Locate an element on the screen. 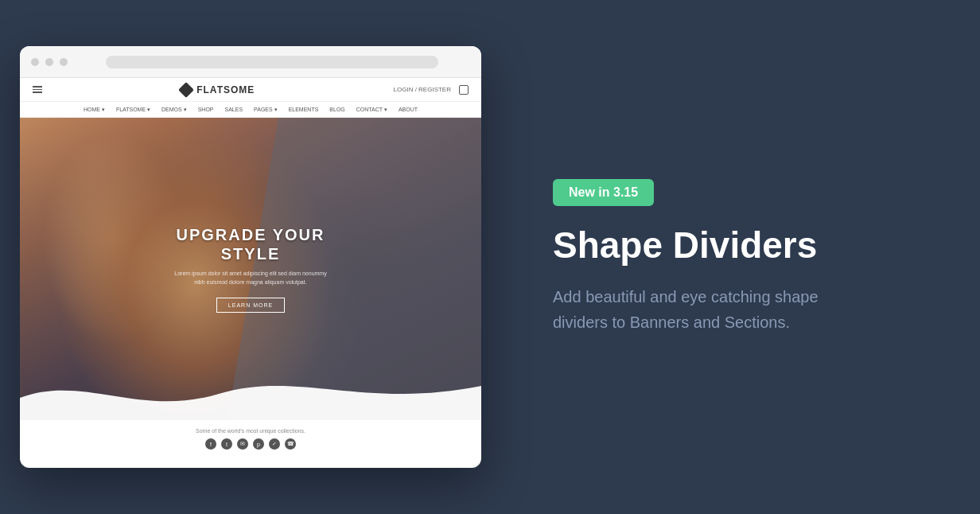 This screenshot has width=980, height=514. nav-demos: DEMOS ▾ is located at coordinates (174, 110).